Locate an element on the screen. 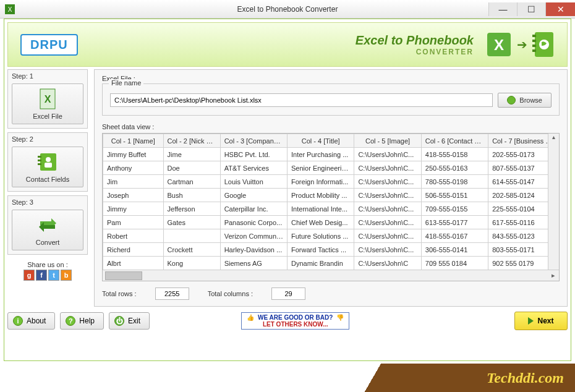  titlebar: X Excel to Phonebook Converter — ☐ ✕ is located at coordinates (288, 9).